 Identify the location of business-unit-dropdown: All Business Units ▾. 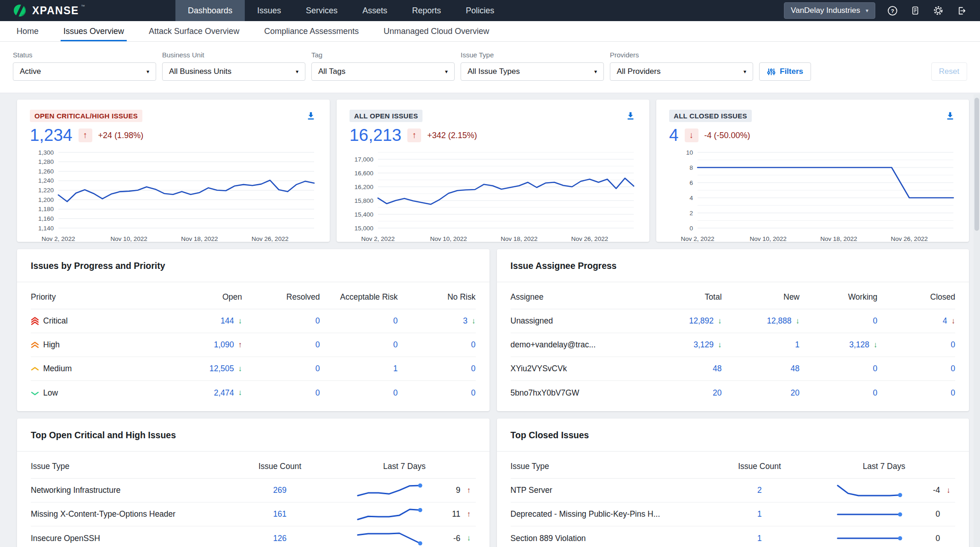
(234, 72).